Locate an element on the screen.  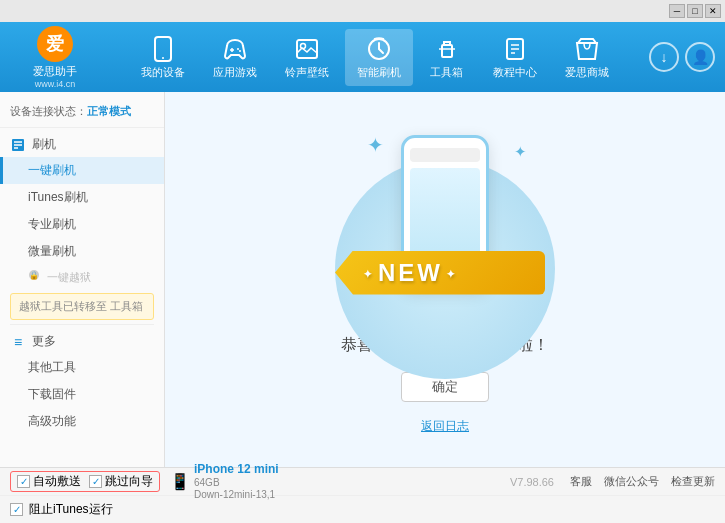
nav-store: 爱思商城 is located at coordinates (587, 58).